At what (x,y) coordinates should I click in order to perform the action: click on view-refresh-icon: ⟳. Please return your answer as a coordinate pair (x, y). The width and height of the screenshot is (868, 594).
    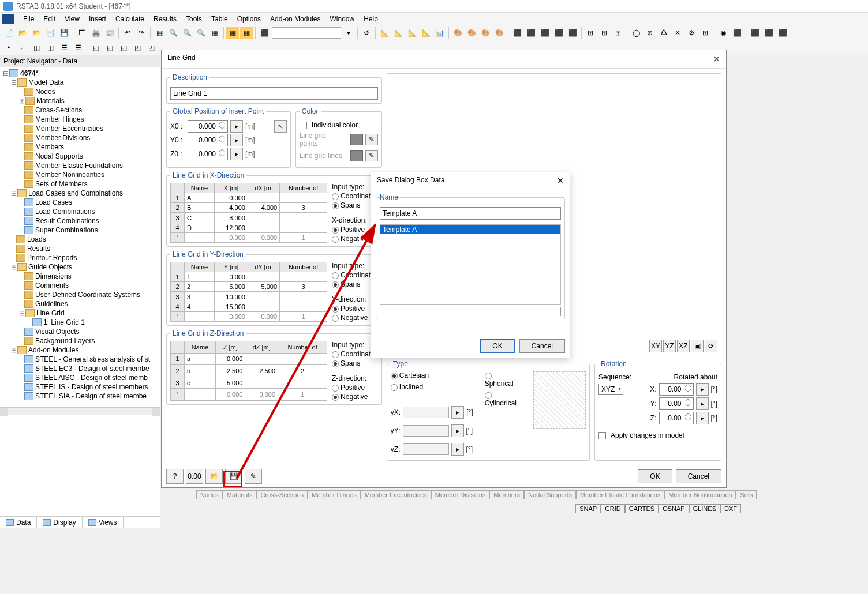
    Looking at the image, I should click on (711, 346).